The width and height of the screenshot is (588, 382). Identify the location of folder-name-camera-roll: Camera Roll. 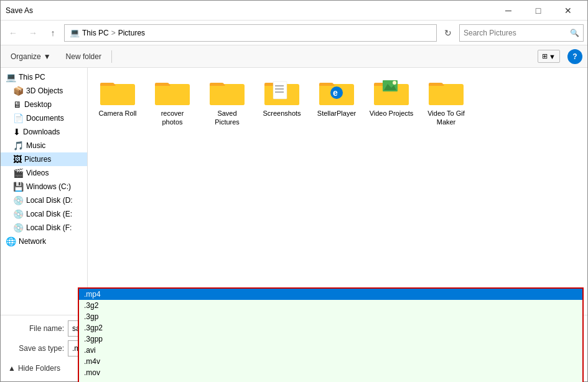
(117, 113).